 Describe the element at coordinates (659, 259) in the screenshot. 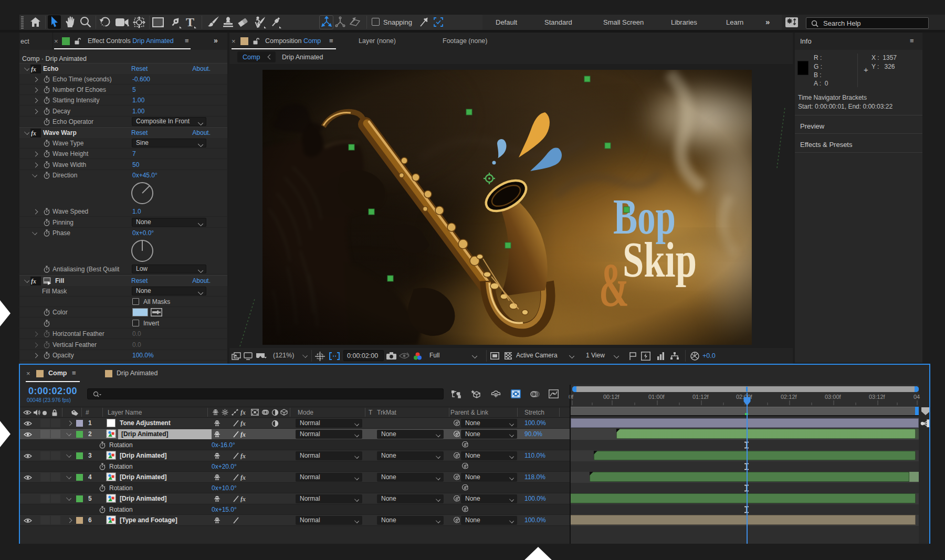

I see `svg-text: Skip` at that location.